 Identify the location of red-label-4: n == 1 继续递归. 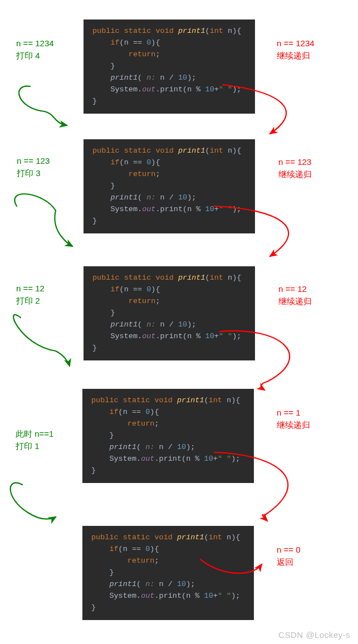
(293, 419).